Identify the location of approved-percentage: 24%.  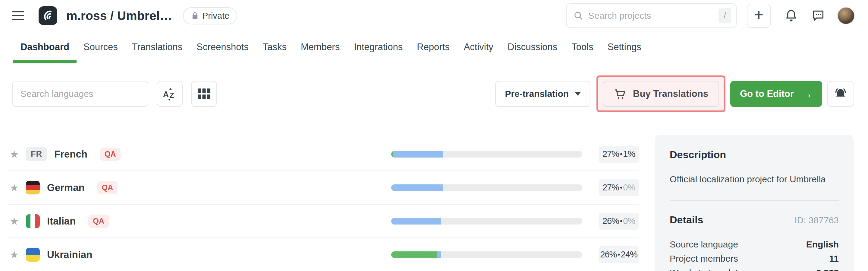
(629, 254).